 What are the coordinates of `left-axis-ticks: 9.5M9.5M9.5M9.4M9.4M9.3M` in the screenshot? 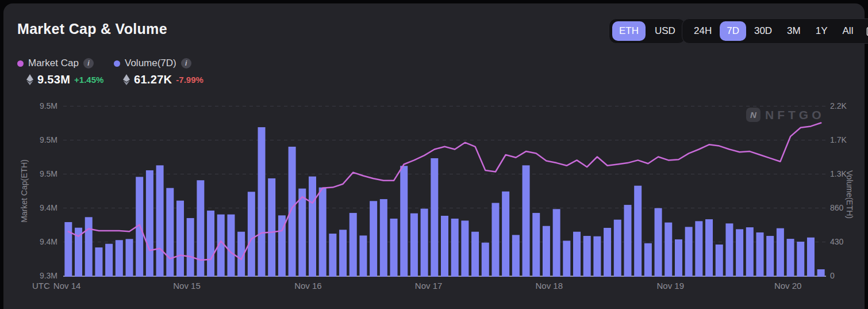 It's located at (37, 154).